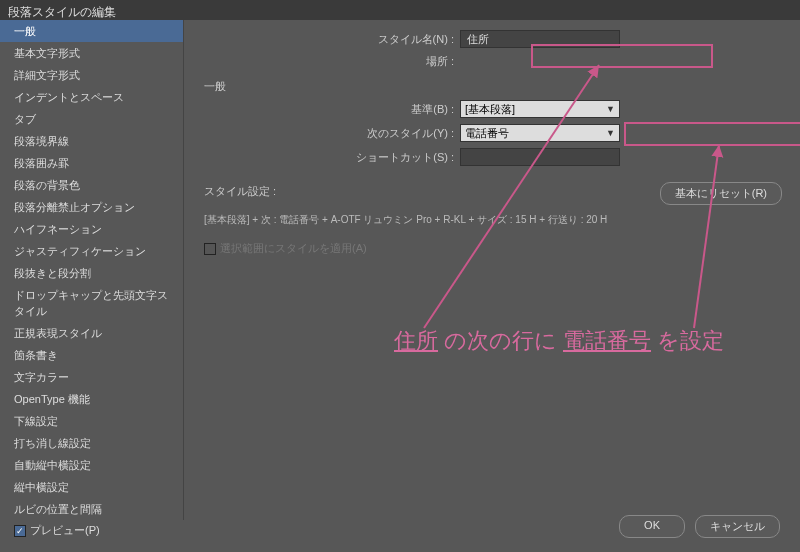 The image size is (800, 552). I want to click on sidebar-item: 自動縦中横設定, so click(92, 465).